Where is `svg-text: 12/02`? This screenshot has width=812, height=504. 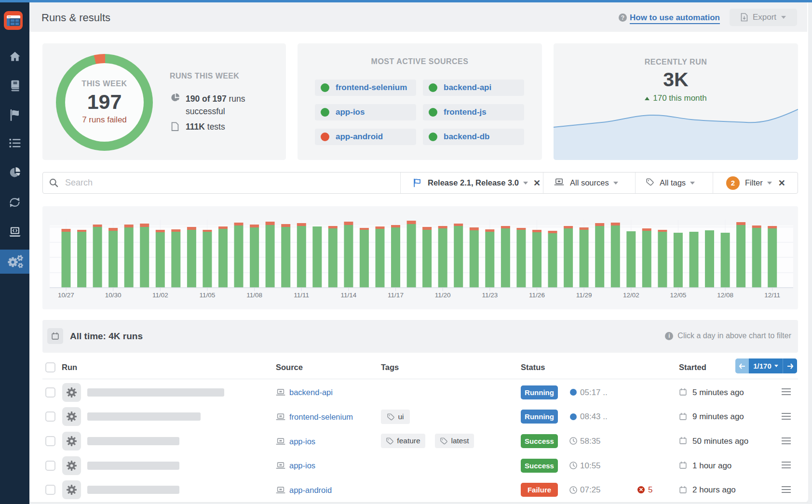 svg-text: 12/02 is located at coordinates (631, 295).